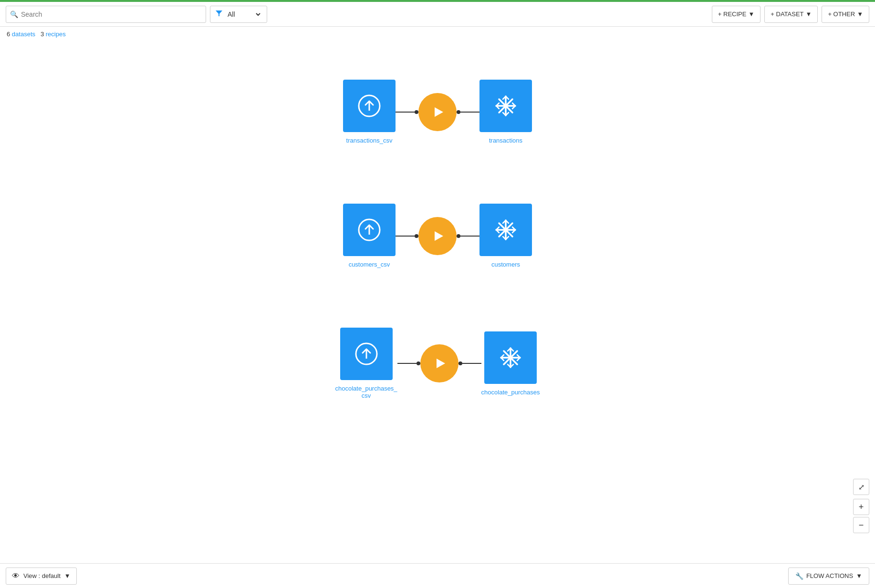 Image resolution: width=875 pixels, height=588 pixels. I want to click on connector-3b, so click(470, 363).